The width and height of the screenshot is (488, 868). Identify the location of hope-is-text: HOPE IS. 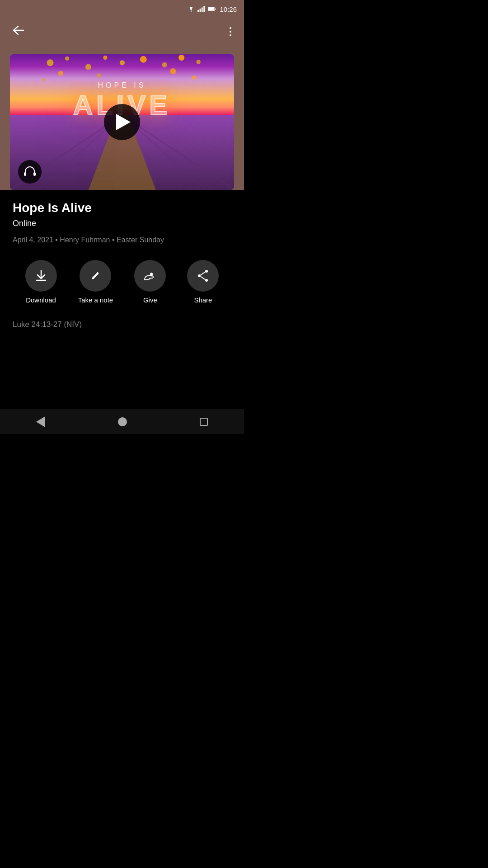
(122, 85).